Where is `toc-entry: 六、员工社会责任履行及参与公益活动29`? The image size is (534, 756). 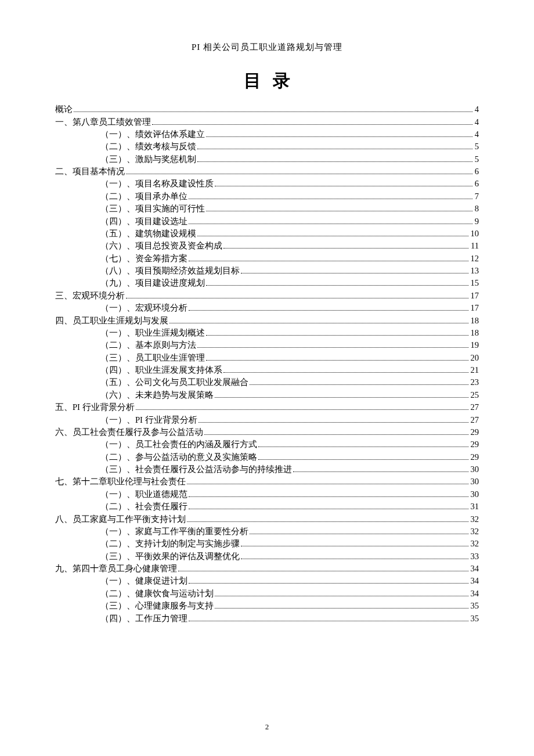 toc-entry: 六、员工社会责任履行及参与公益活动29 is located at coordinates (267, 432).